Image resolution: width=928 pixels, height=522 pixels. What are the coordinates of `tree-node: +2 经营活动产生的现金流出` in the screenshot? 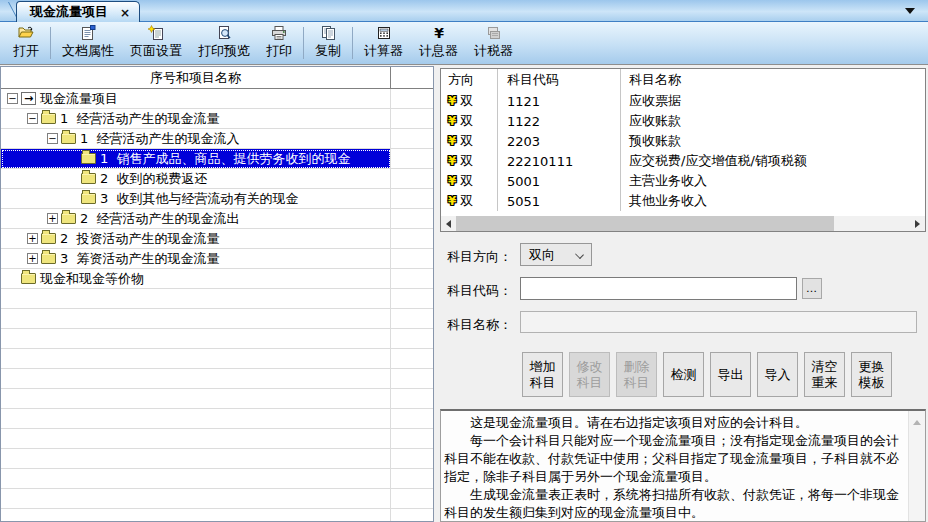 It's located at (196, 219).